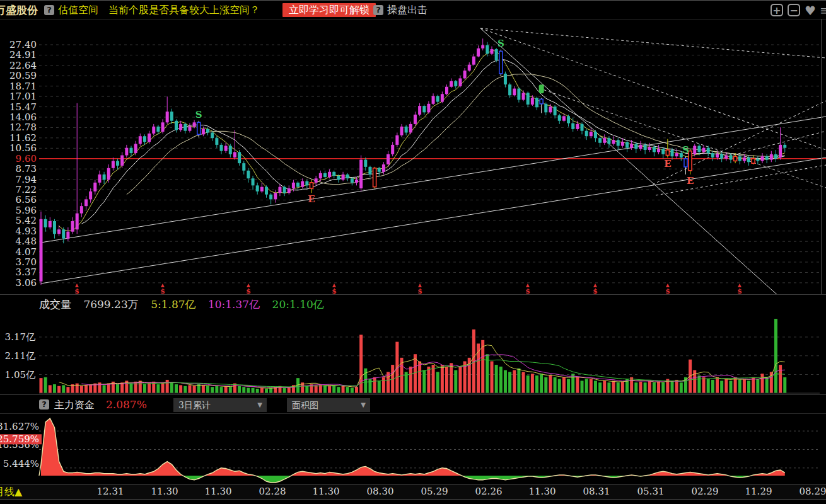 This screenshot has width=826, height=504. Describe the element at coordinates (705, 491) in the screenshot. I see `date-tick-label: 02.29` at that location.